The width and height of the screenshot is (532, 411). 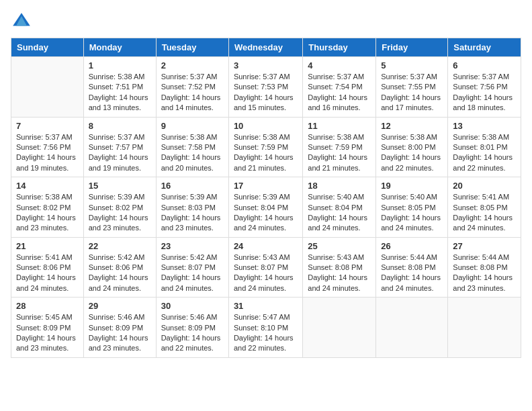 I want to click on header-day-saturday: Saturday, so click(x=485, y=48).